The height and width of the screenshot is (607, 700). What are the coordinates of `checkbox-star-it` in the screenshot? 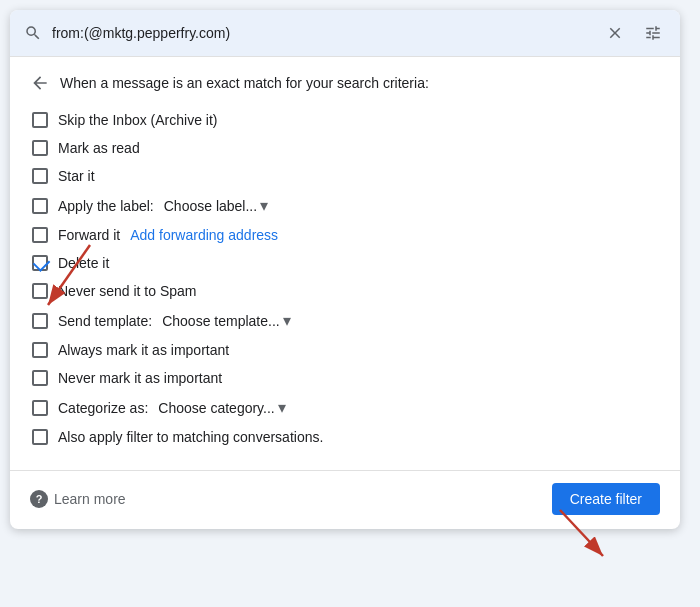 It's located at (40, 176).